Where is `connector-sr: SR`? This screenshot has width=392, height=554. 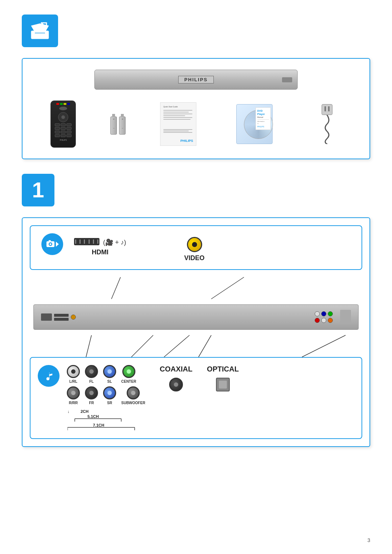
connector-sr: SR is located at coordinates (110, 395).